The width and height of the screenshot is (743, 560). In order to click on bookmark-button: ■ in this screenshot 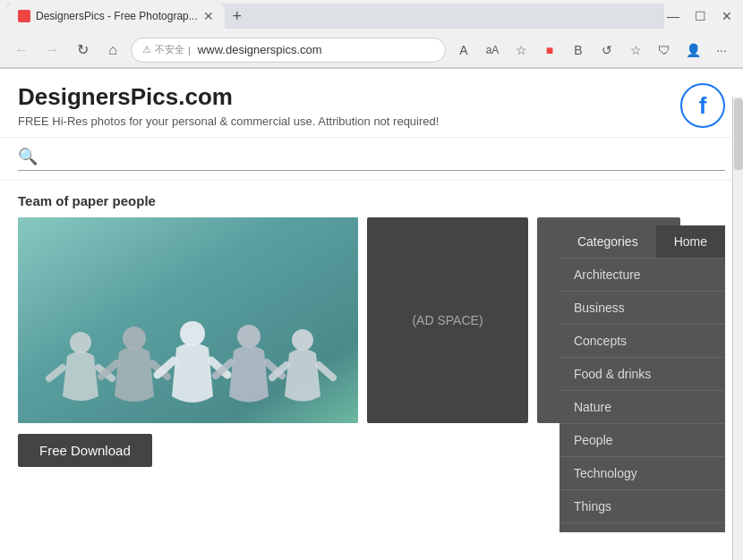, I will do `click(550, 50)`.